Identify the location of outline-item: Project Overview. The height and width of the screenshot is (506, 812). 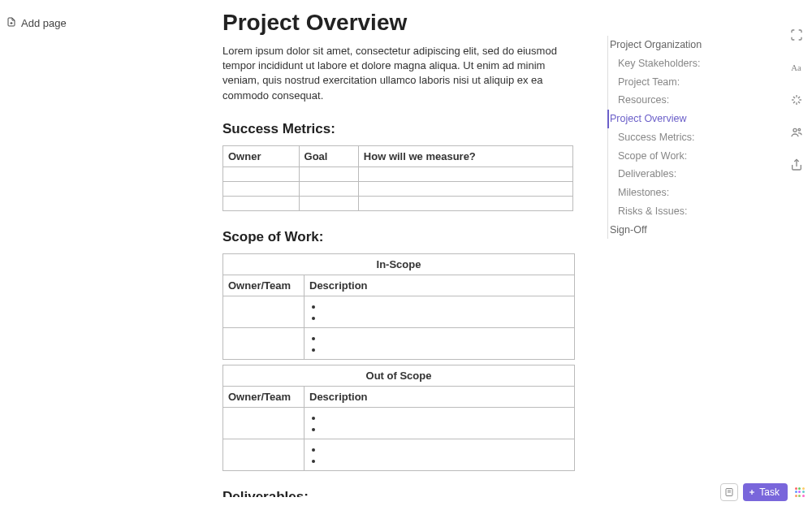
(689, 119).